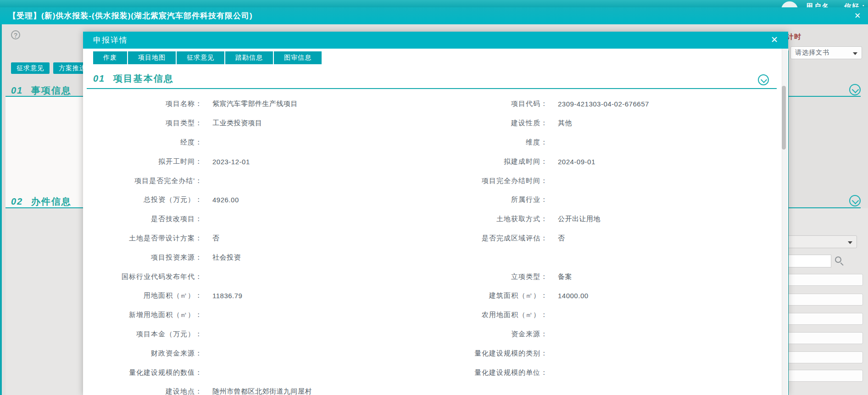  Describe the element at coordinates (669, 104) in the screenshot. I see `right-value: 2309-421303-04-02-676657` at that location.